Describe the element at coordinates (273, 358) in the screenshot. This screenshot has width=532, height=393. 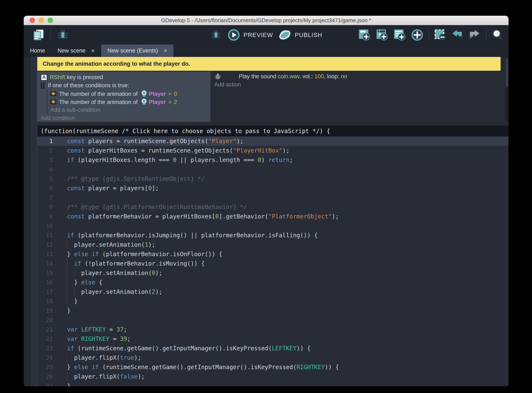
I see `code-line-24: 24 player.flipX(true);` at that location.